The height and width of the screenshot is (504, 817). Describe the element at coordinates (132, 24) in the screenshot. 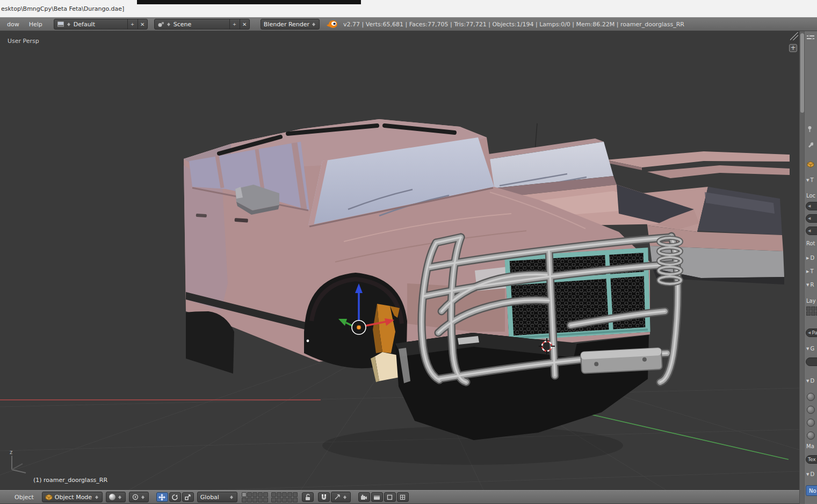

I see `add-layout-button: ＋` at that location.